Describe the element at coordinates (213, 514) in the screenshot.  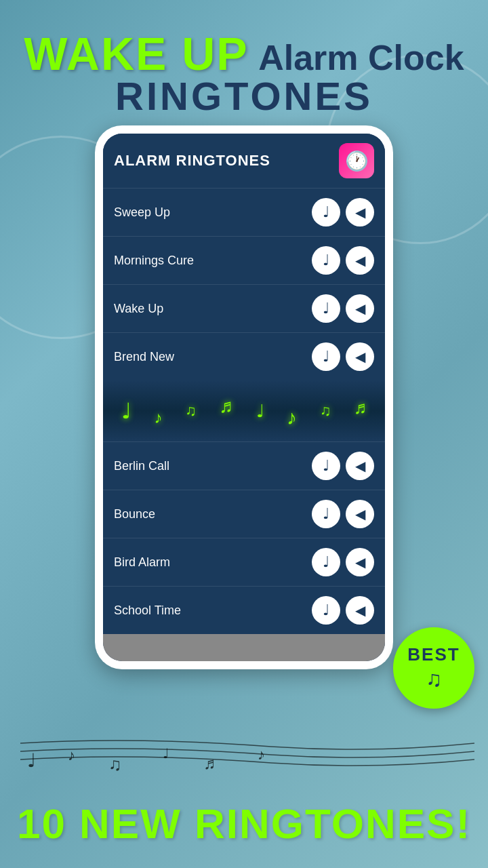
I see `ringtone-name: Bounce` at that location.